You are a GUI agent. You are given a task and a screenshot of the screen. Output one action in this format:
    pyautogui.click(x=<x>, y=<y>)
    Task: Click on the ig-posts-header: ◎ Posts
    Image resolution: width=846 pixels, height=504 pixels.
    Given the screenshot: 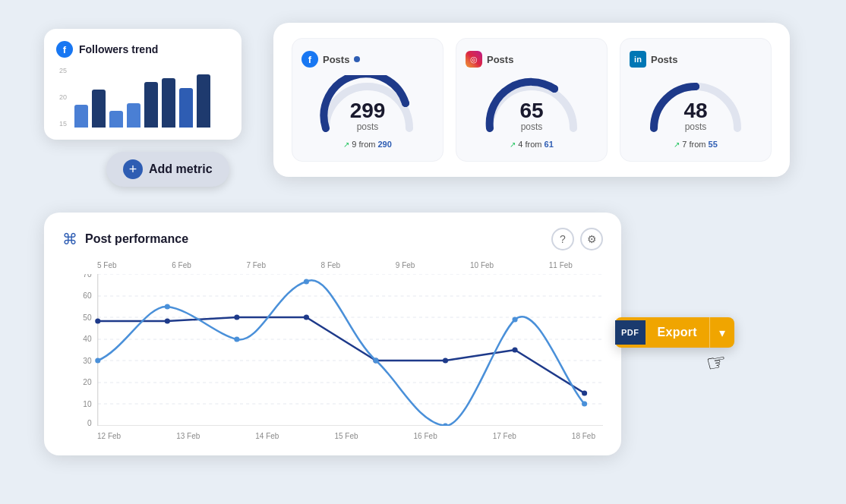 What is the action you would take?
    pyautogui.click(x=532, y=59)
    